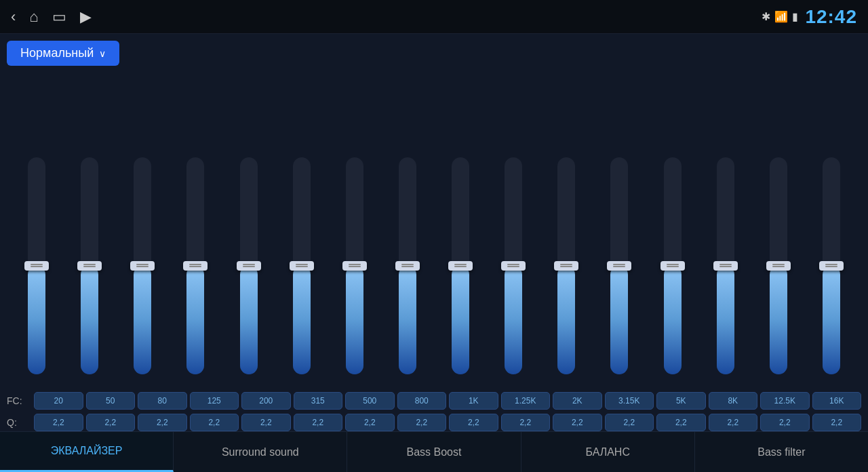 The width and height of the screenshot is (868, 472). I want to click on tab-bass-filter: Bass filter, so click(781, 452).